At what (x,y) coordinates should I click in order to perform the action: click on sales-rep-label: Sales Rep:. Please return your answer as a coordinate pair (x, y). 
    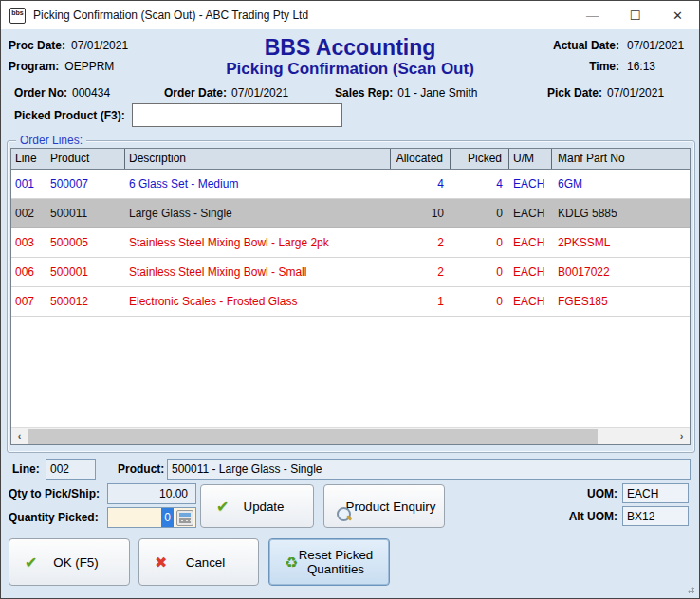
    Looking at the image, I should click on (364, 93).